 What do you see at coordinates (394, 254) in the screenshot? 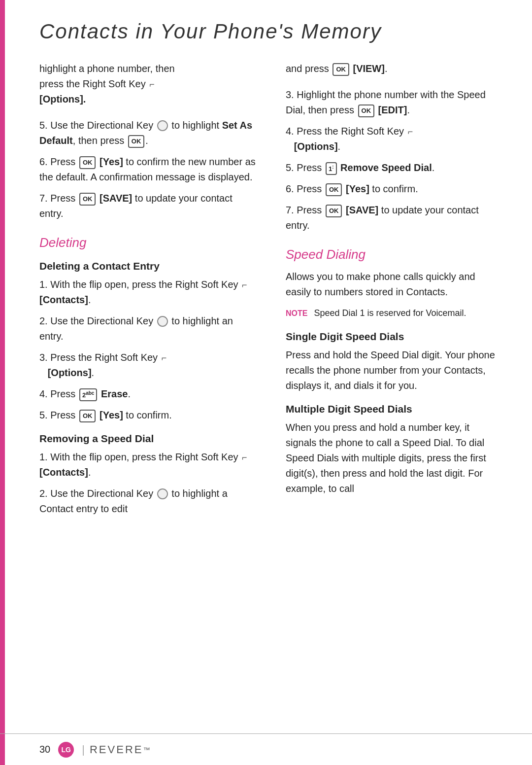
I see `speed-dialing-heading: Speed Dialing` at bounding box center [394, 254].